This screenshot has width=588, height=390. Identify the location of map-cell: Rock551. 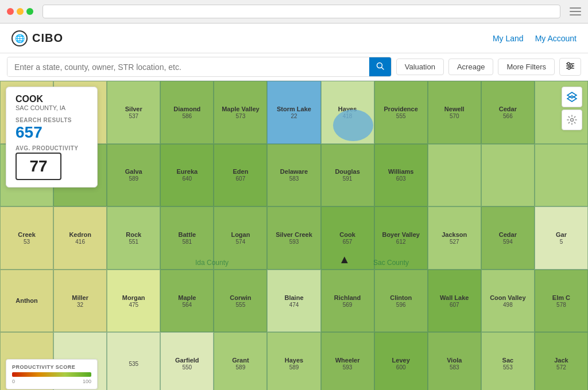
(133, 238).